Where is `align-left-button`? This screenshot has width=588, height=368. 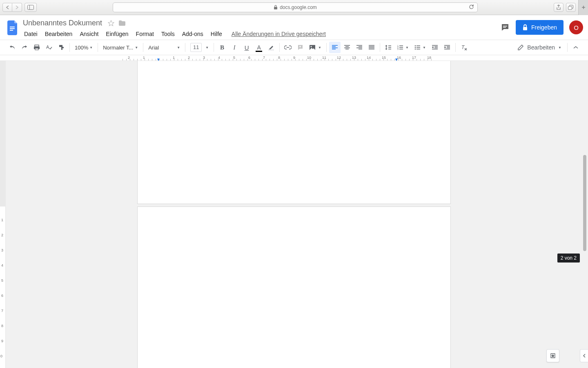 align-left-button is located at coordinates (335, 47).